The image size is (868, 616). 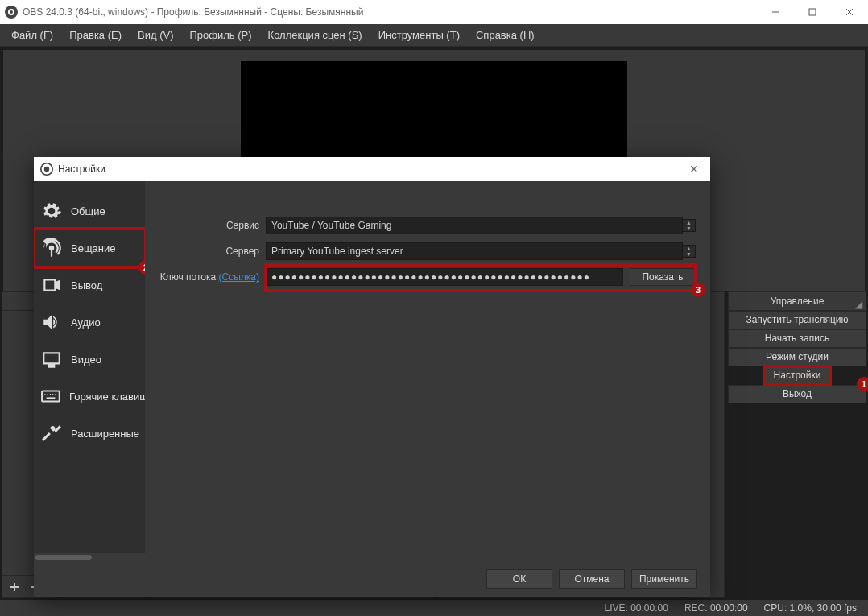 What do you see at coordinates (47, 169) in the screenshot?
I see `dialog-app-icon` at bounding box center [47, 169].